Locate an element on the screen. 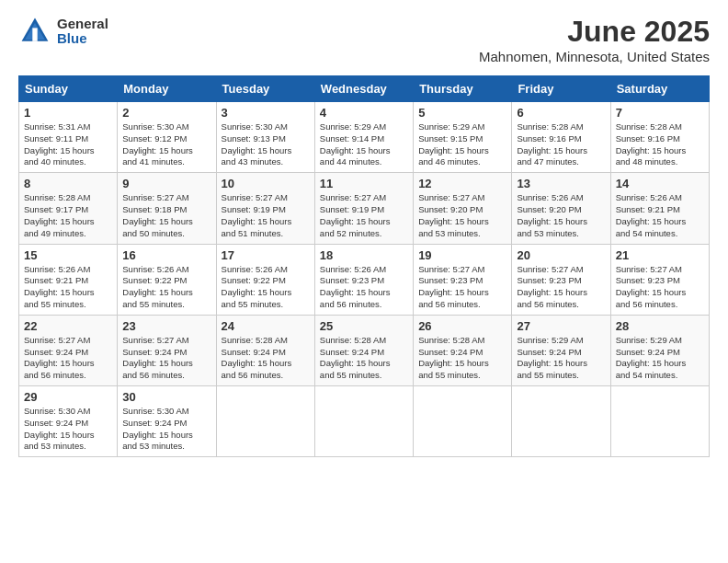  logo-general-text: General is located at coordinates (83, 24).